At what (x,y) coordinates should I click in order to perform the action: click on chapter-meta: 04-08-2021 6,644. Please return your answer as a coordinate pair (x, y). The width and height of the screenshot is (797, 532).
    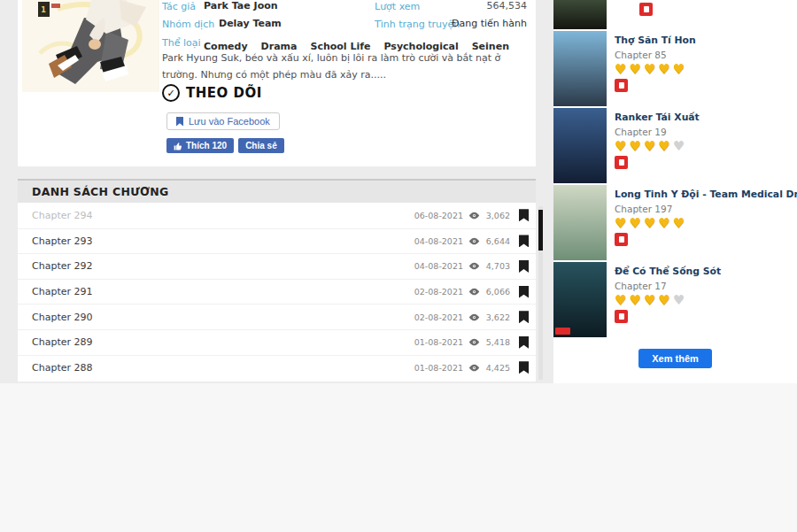
    Looking at the image, I should click on (471, 241).